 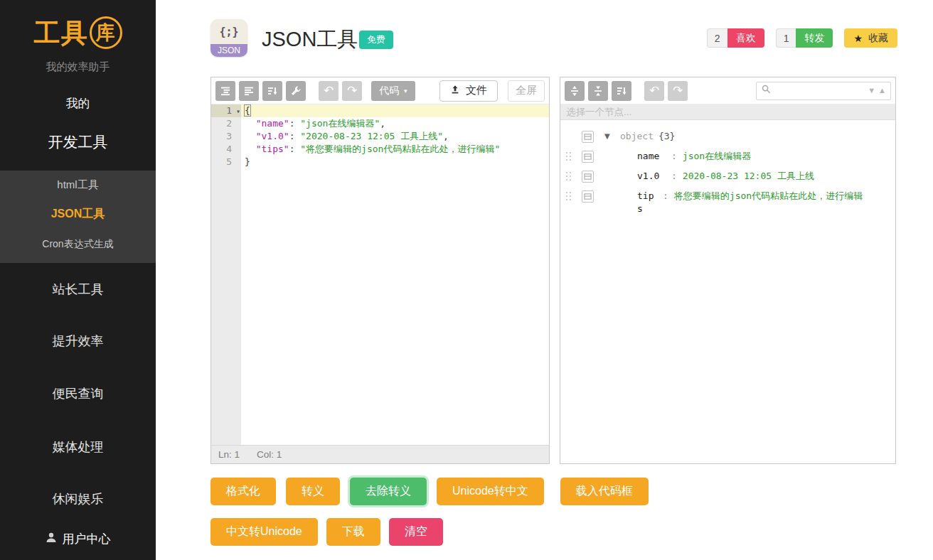 I want to click on search-box: ▼ ▲, so click(x=823, y=91).